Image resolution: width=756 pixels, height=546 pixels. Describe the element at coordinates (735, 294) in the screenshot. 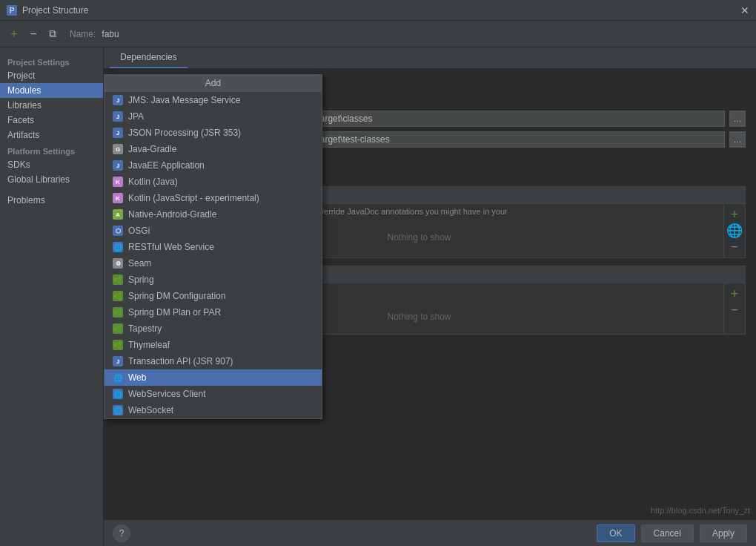

I see `ext-annotations-add-btn: +` at that location.